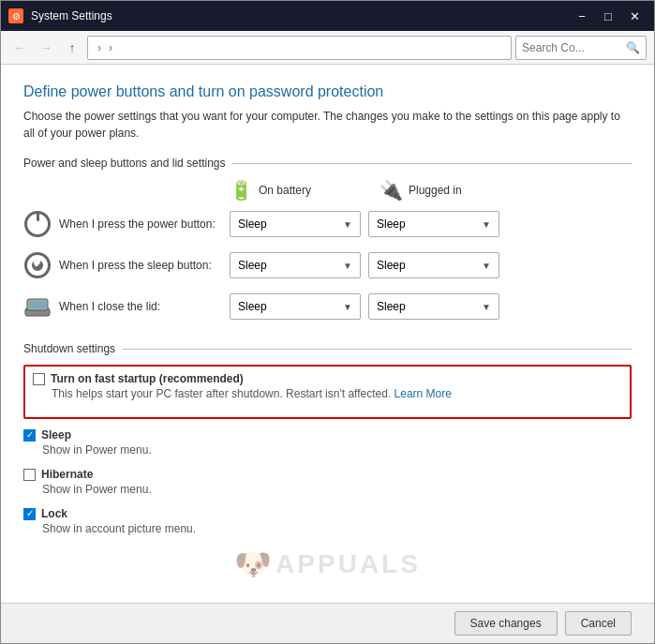 This screenshot has height=644, width=655. I want to click on sleep-label: Sleep, so click(56, 435).